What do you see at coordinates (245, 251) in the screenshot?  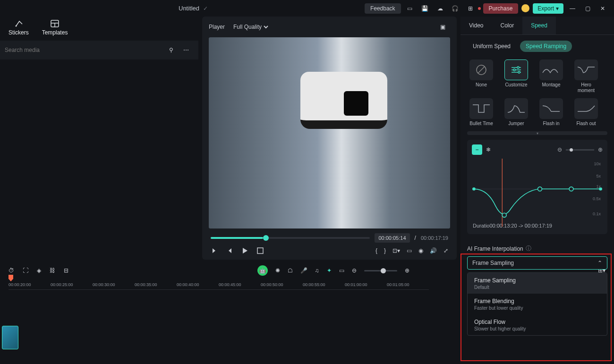 I see `play-button` at bounding box center [245, 251].